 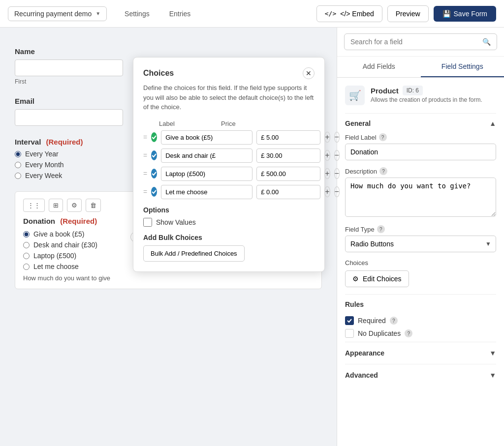 I want to click on general-title: General, so click(x=358, y=123).